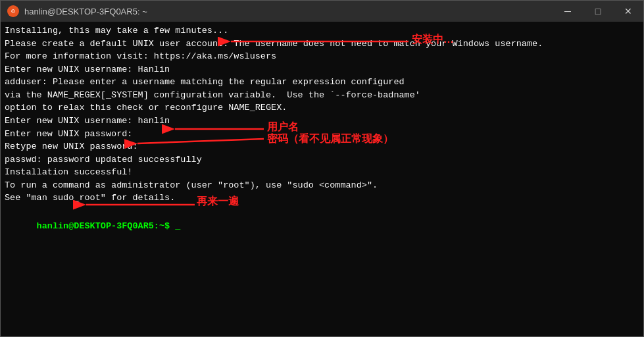  Describe the element at coordinates (322, 134) in the screenshot. I see `terminal-line-9: Enter new UNIX password:` at that location.